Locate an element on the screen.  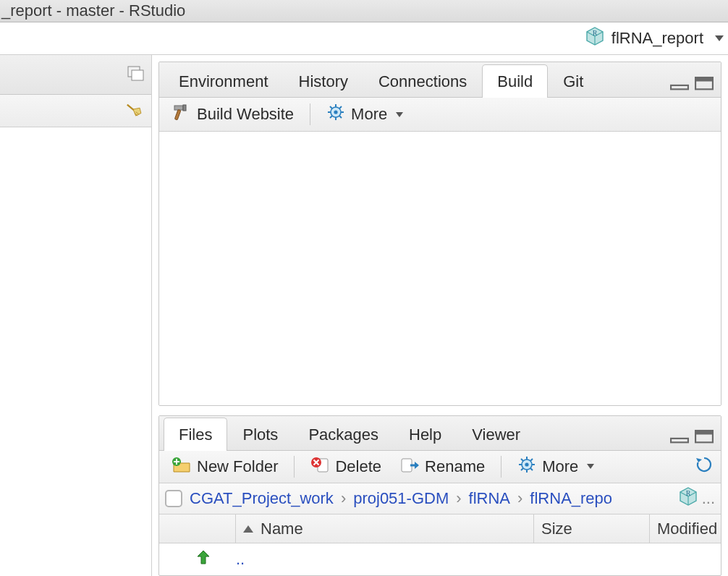
tab-help: Help is located at coordinates (426, 434).